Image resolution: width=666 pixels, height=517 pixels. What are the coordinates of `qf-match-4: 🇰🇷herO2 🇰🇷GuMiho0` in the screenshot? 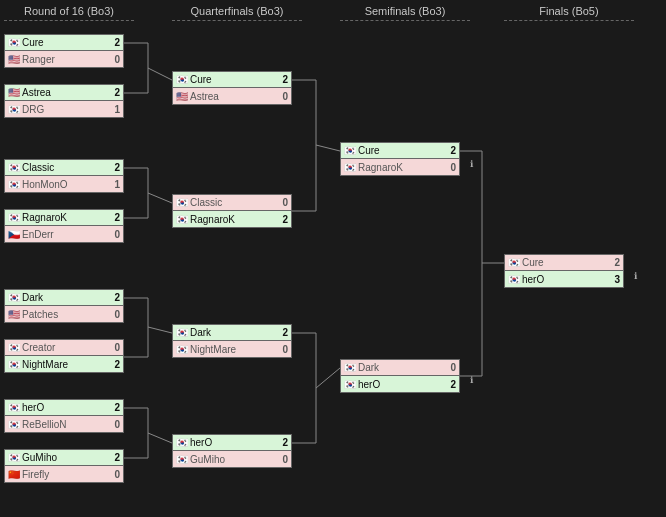 It's located at (232, 451).